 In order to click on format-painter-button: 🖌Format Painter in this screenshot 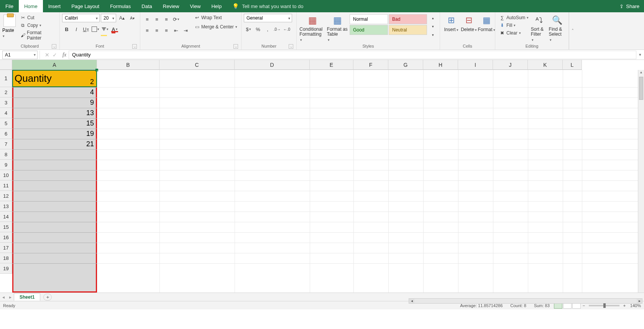, I will do `click(38, 35)`.